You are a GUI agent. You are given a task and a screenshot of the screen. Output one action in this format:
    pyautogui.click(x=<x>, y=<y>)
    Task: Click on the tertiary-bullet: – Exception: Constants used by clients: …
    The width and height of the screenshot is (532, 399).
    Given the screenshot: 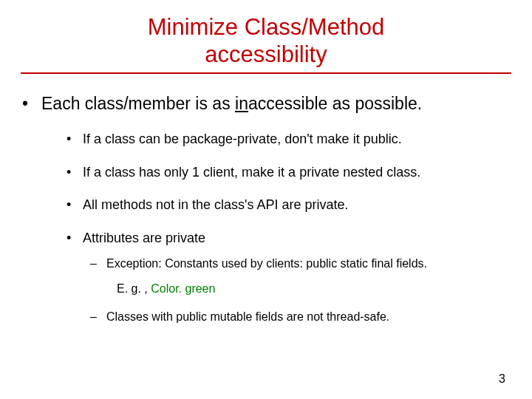 What is the action you would take?
    pyautogui.click(x=301, y=264)
    